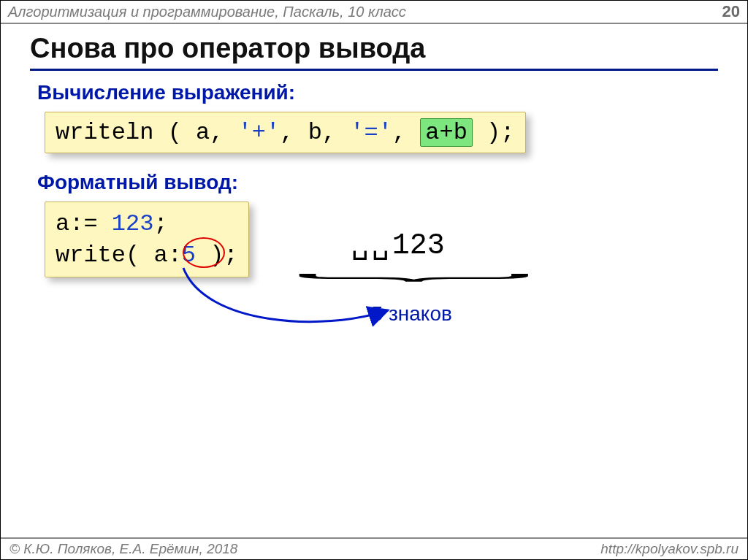 The width and height of the screenshot is (748, 560). I want to click on code-text: a:=, so click(83, 223).